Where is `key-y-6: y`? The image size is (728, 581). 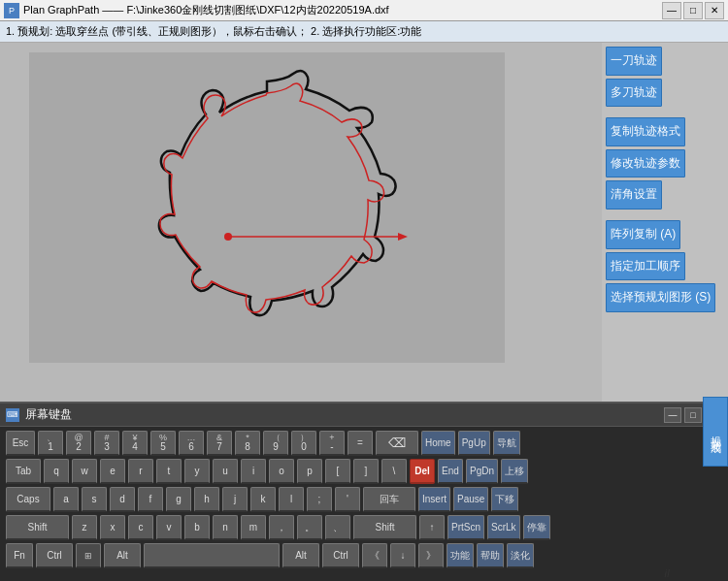
key-y-6: y is located at coordinates (197, 471).